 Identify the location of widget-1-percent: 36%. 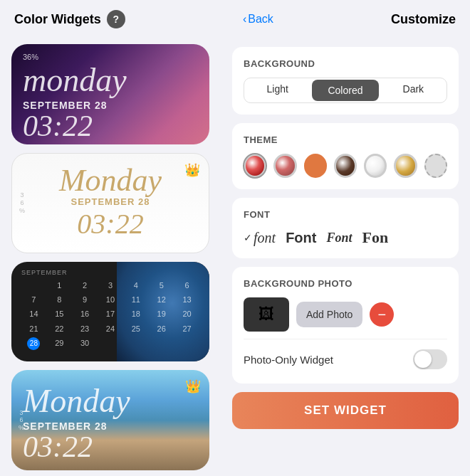
(110, 57).